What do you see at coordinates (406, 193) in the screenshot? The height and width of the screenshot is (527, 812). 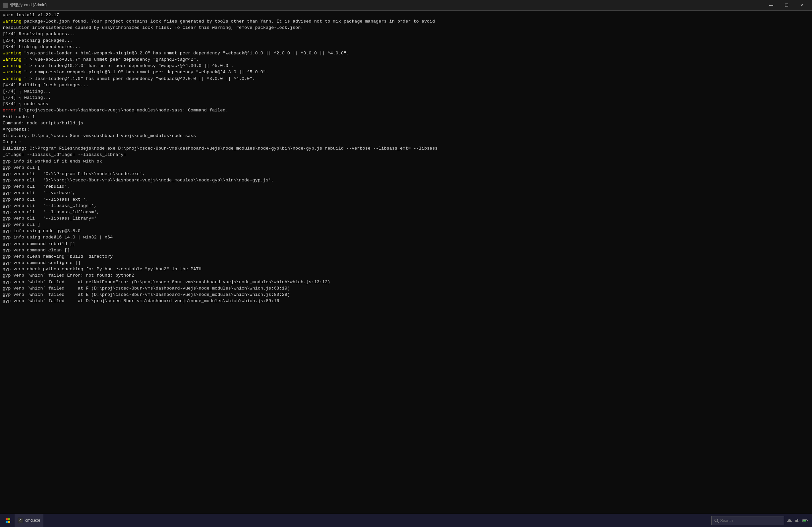 I see `terminal-line: gyp verb cli '--verbose',` at bounding box center [406, 193].